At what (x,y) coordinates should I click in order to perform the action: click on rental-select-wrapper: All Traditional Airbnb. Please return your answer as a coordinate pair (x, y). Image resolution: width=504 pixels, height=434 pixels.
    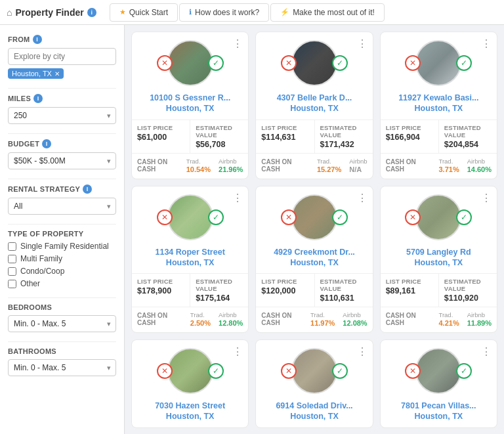
    Looking at the image, I should click on (62, 206).